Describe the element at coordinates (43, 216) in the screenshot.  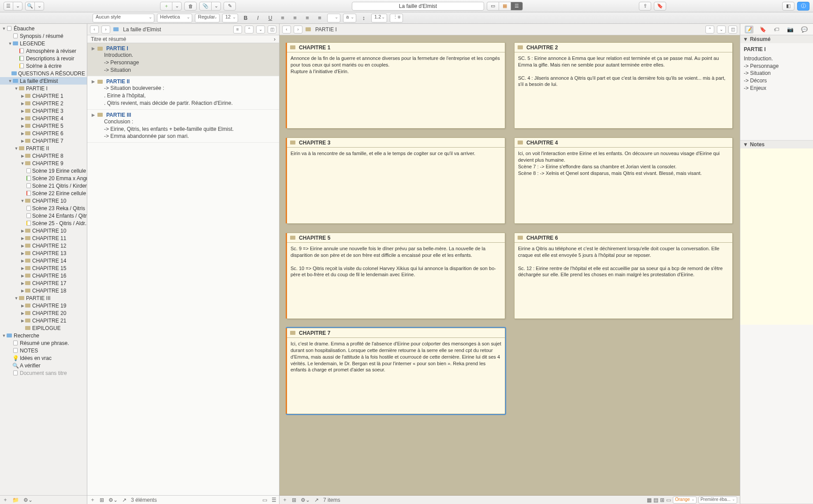
I see `binder-item: Scène 24 Enfants / Qitr...` at that location.